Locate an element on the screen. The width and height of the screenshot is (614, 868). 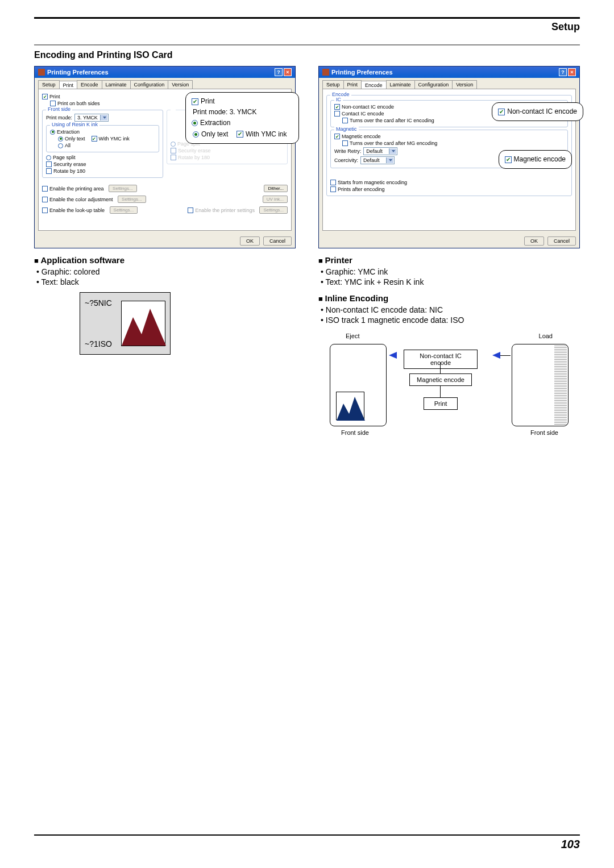
encode-callout-nc: ✔Non-contact IC encode is located at coordinates (538, 111).